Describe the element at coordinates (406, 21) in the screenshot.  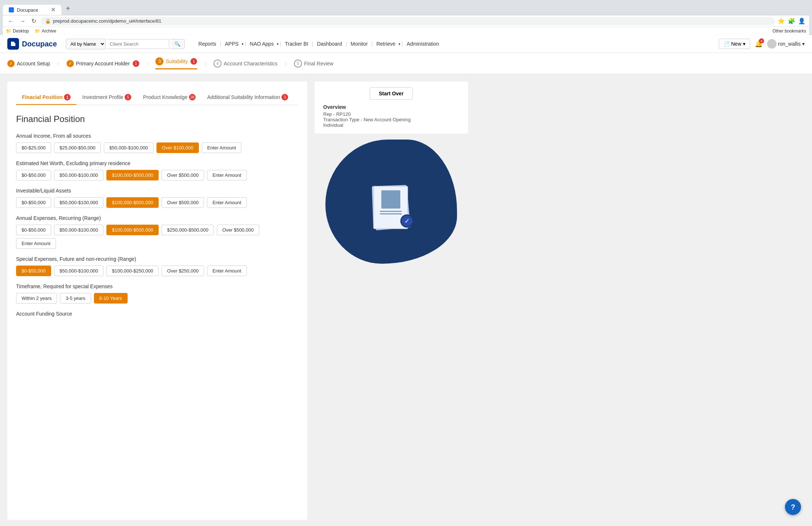
I see `browser-address-bar: ← → ↻ 🔒 preprod.docupaceinc.com/dpdemo_u…` at that location.